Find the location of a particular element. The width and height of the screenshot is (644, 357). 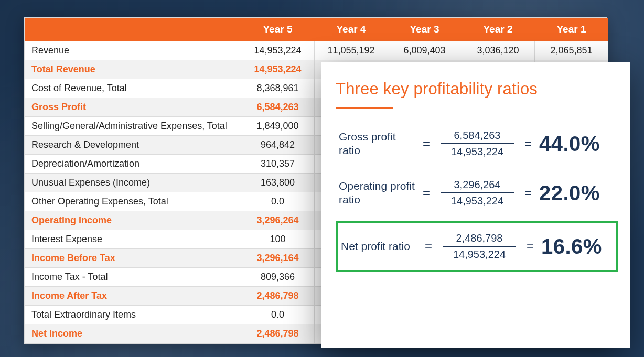

row-value: 6,009,403 is located at coordinates (425, 51).